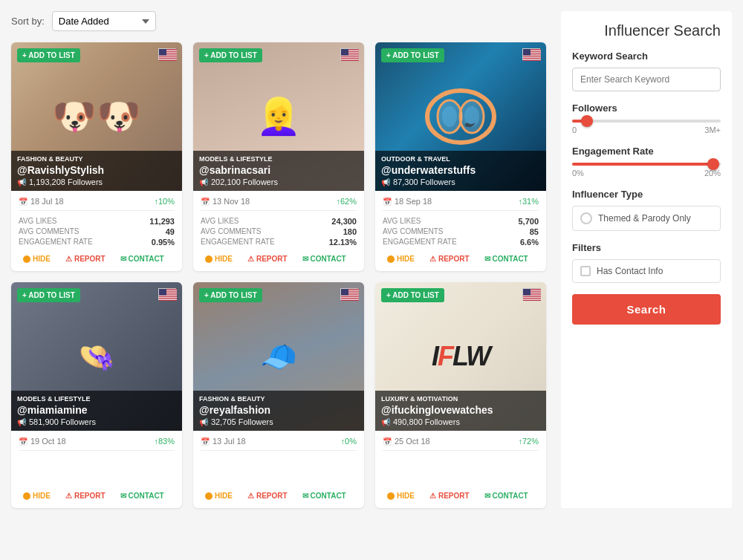 The width and height of the screenshot is (743, 560). I want to click on report-button-card6: ⚠ REPORT, so click(450, 496).